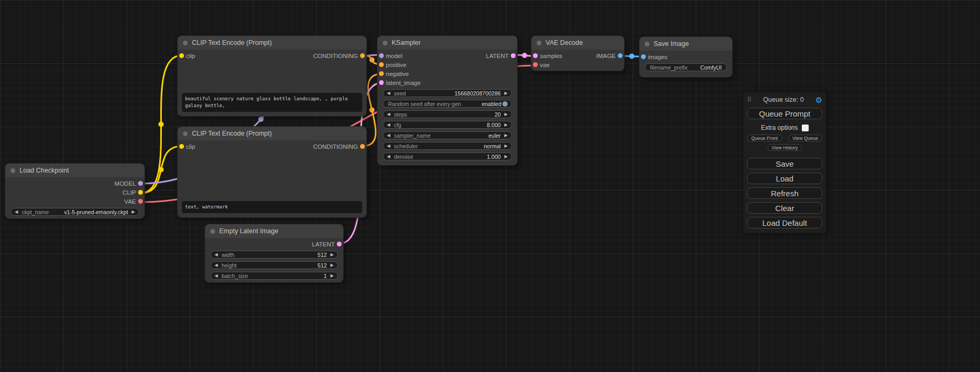 The width and height of the screenshot is (980, 372). What do you see at coordinates (272, 207) in the screenshot?
I see `negative-prompt-textarea: text, watermark` at bounding box center [272, 207].